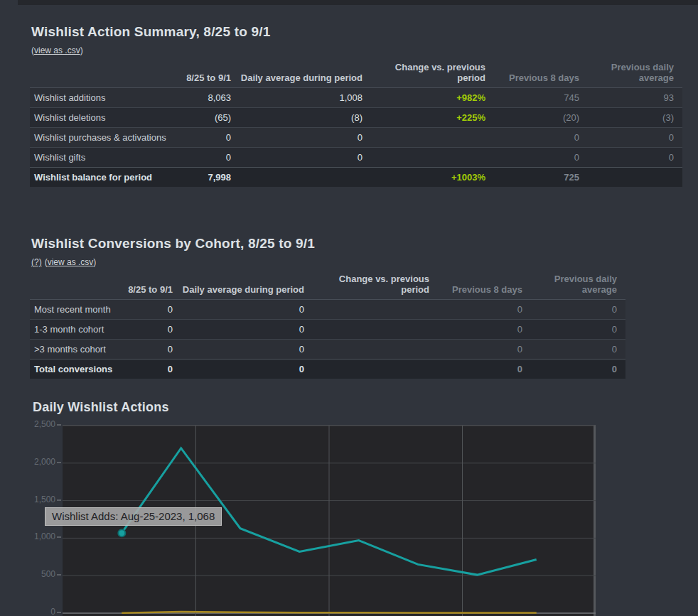 The image size is (698, 616). What do you see at coordinates (328, 329) in the screenshot?
I see `table-row: 1-3 month cohort 0 0 0 0` at bounding box center [328, 329].